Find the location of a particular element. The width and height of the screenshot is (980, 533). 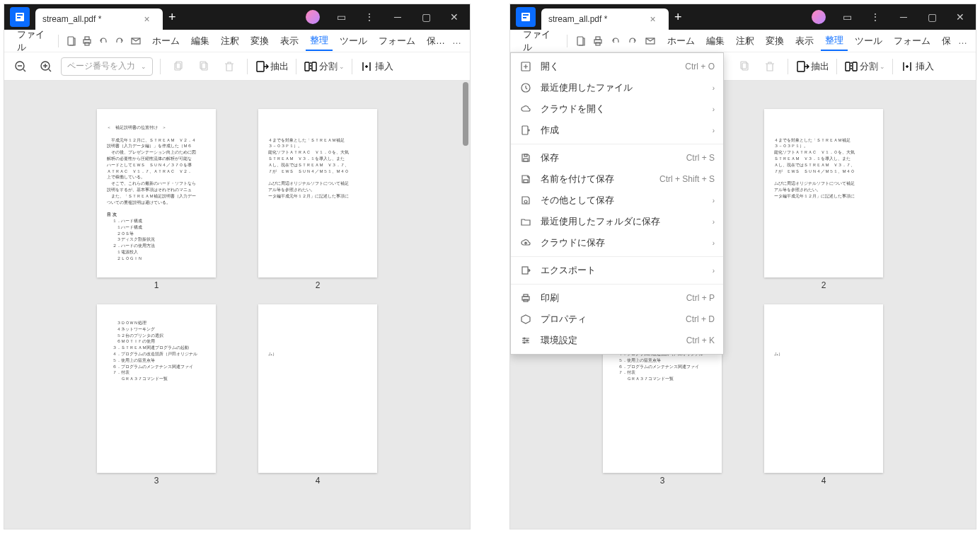

menu-create: 作成› is located at coordinates (617, 130).